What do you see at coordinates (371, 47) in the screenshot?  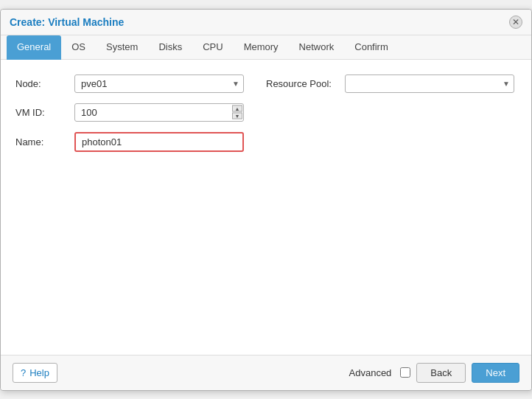 I see `tab-confirm: Confirm` at bounding box center [371, 47].